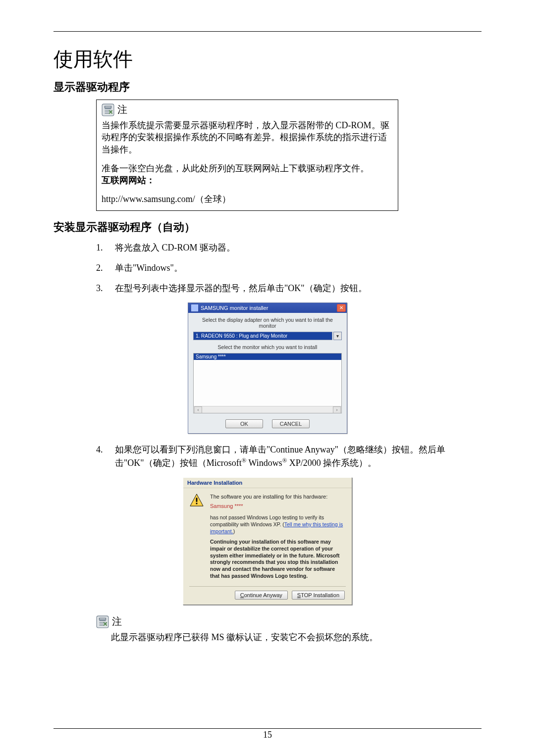 This screenshot has height=756, width=535. Describe the element at coordinates (122, 110) in the screenshot. I see `note-label: 注` at that location.